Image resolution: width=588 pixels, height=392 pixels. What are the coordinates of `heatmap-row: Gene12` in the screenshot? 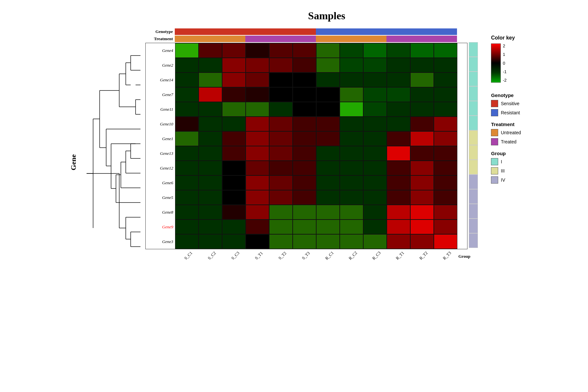 It's located at (306, 168).